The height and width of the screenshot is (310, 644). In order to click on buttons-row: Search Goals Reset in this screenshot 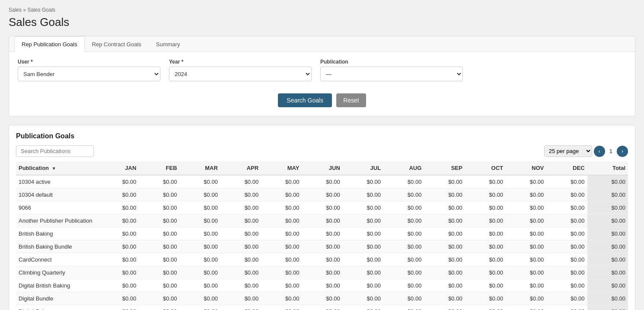, I will do `click(322, 102)`.